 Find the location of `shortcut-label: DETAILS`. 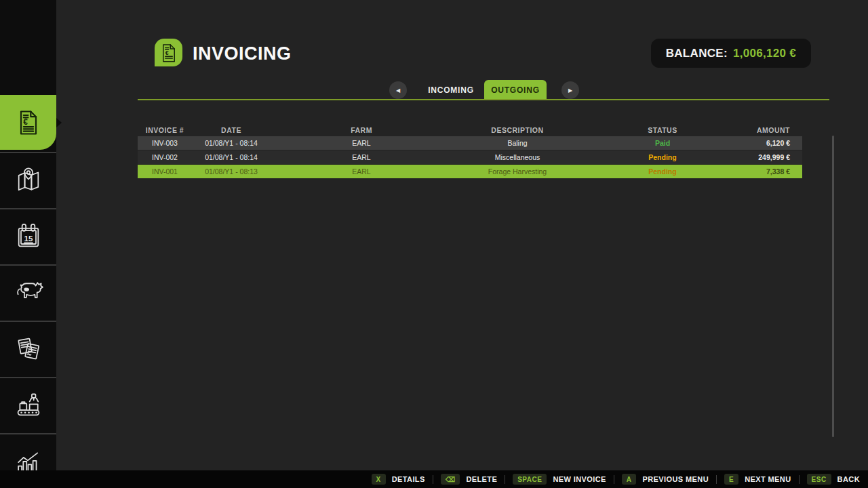

shortcut-label: DETAILS is located at coordinates (408, 479).